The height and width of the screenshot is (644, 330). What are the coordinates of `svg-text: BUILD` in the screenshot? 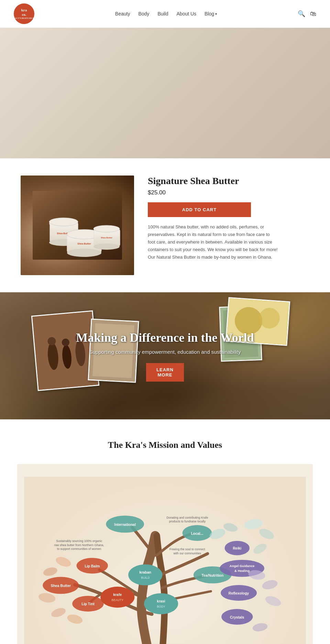 It's located at (145, 578).